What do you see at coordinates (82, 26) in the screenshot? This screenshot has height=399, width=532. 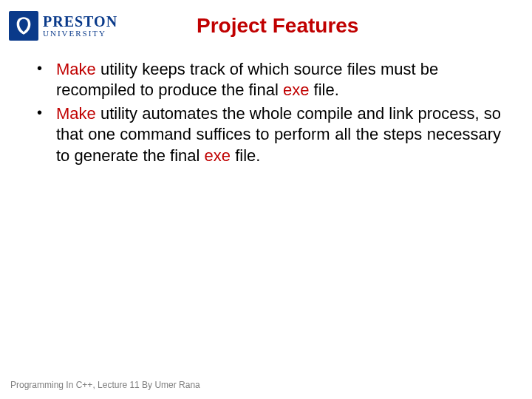 I see `university-logo: PRESTON UNIVERSITY` at bounding box center [82, 26].